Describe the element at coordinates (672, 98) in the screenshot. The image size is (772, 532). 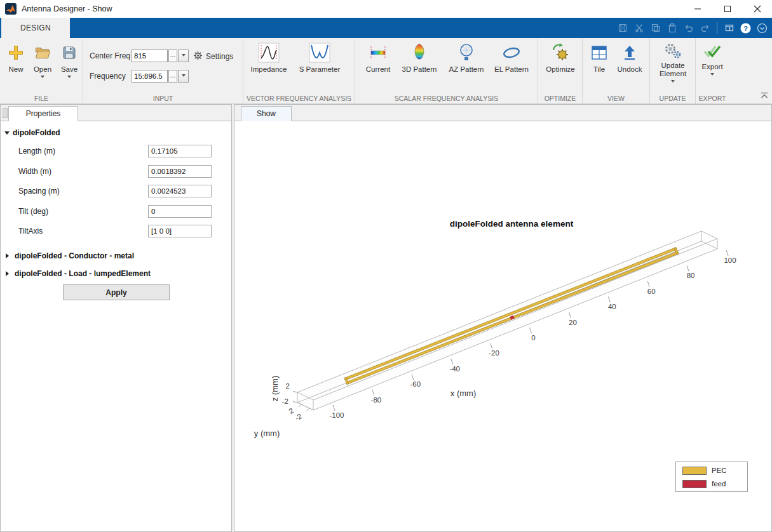
I see `section-label-update: UPDATE` at that location.